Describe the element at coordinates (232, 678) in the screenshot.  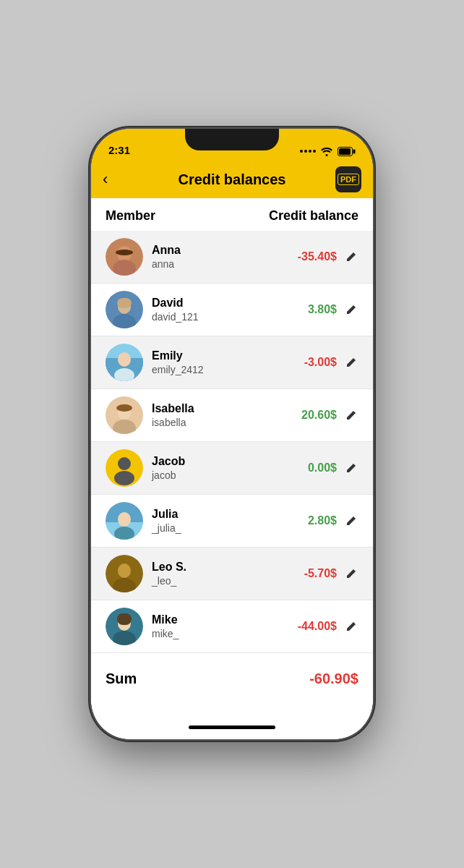
I see `sum-row: Sum -60.90$` at that location.